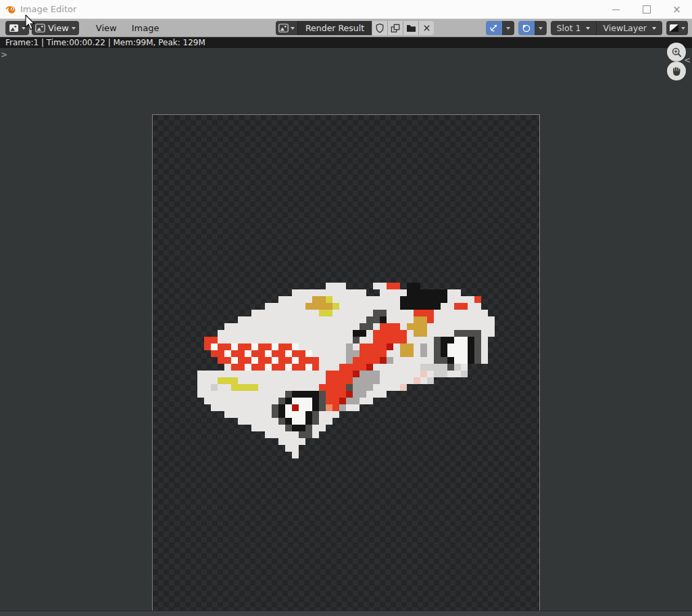 This screenshot has height=616, width=692. I want to click on overlays-icon, so click(526, 28).